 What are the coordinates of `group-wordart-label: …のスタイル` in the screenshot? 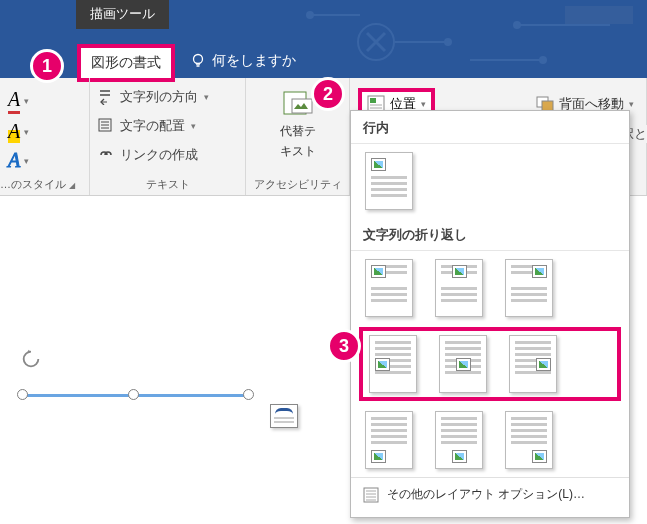 It's located at (33, 184).